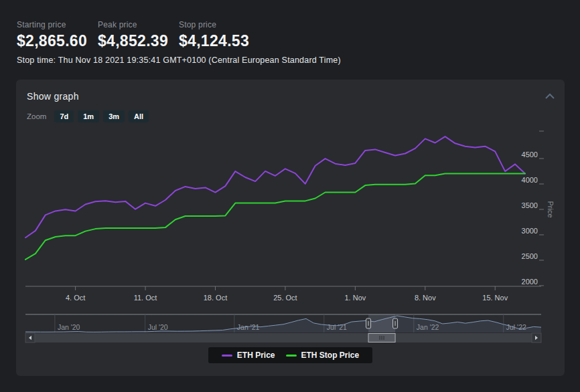 The height and width of the screenshot is (392, 580). Describe the element at coordinates (69, 327) in the screenshot. I see `navigator-axis-label: Jan '20` at that location.